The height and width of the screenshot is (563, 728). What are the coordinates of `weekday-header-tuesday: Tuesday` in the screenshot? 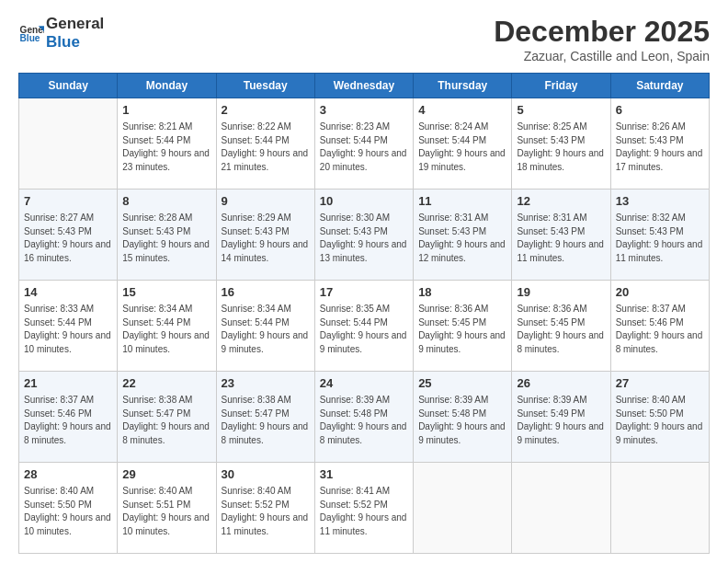 It's located at (265, 86).